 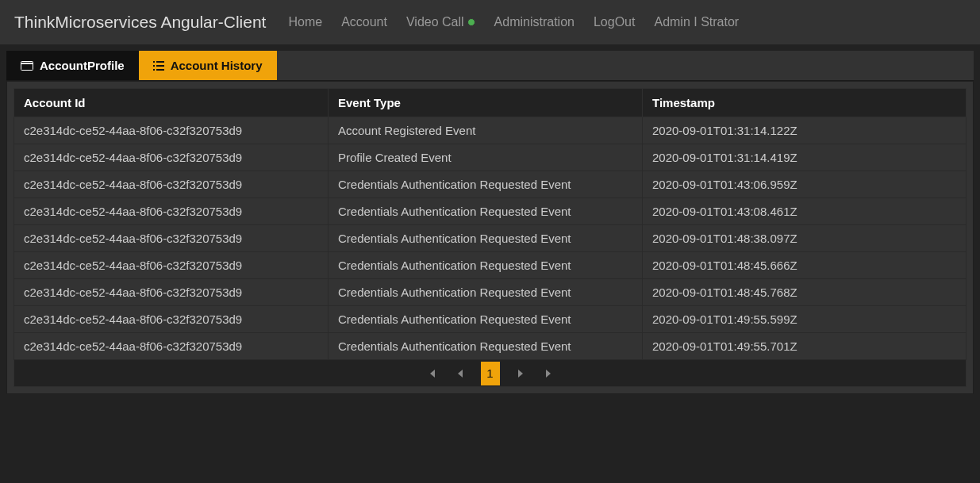 I want to click on th-timestamp: Timestamp, so click(x=805, y=103).